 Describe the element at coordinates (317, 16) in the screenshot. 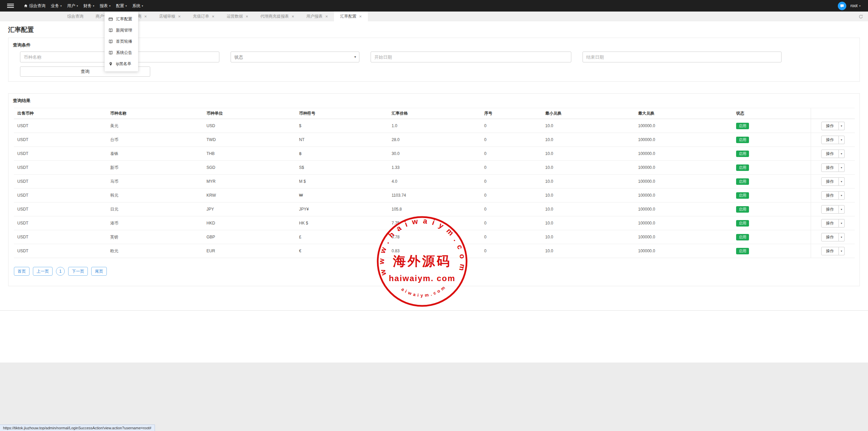

I see `tab: 用户报表 ×` at that location.